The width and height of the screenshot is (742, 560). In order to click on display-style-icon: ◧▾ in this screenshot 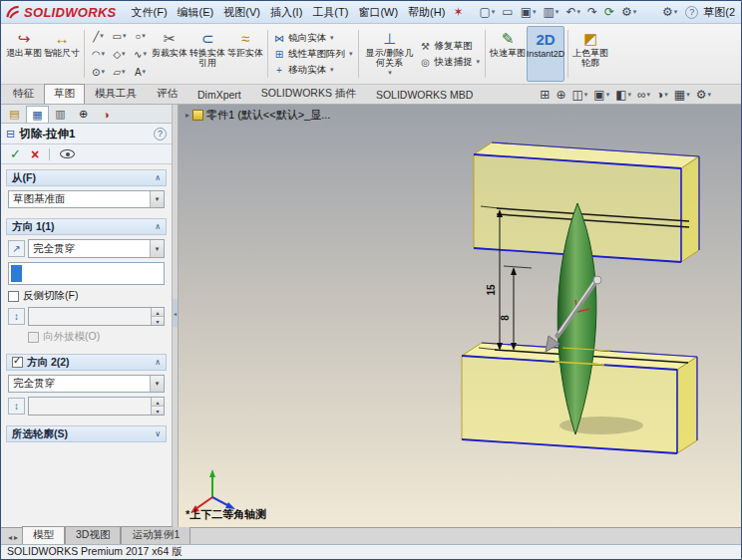, I will do `click(623, 95)`.